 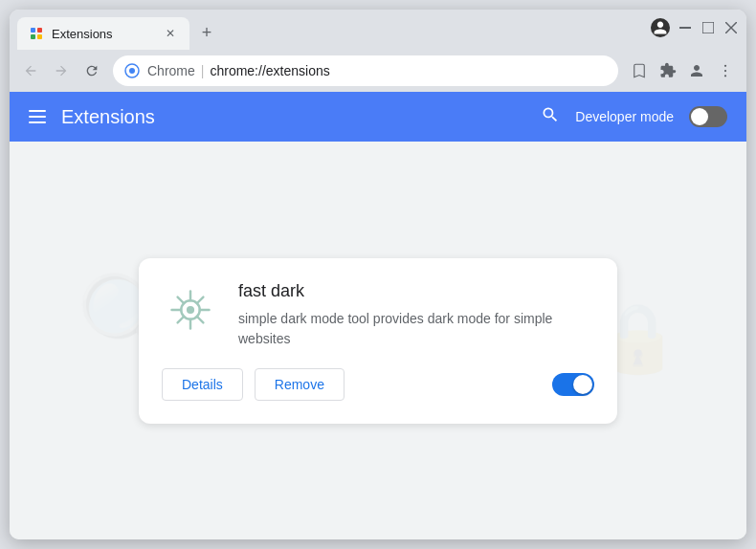 What do you see at coordinates (378, 30) in the screenshot?
I see `title-bar: Extensions ✕ +` at bounding box center [378, 30].